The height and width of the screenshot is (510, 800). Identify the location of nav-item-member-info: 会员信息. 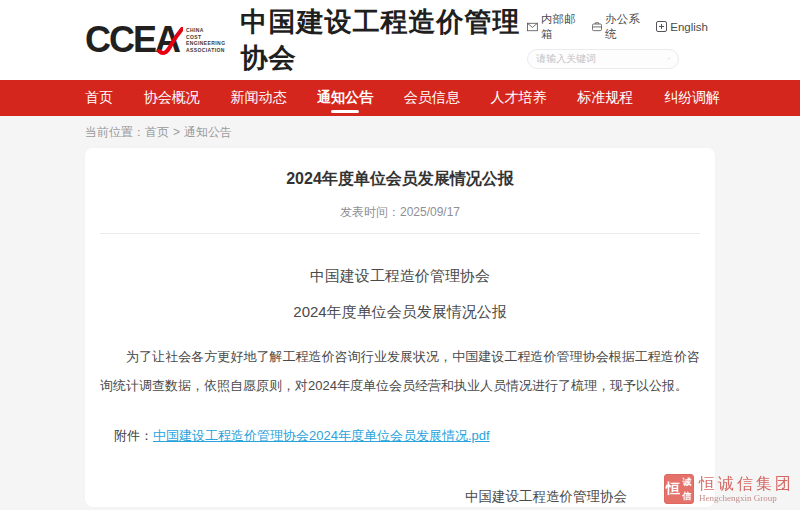
(432, 98).